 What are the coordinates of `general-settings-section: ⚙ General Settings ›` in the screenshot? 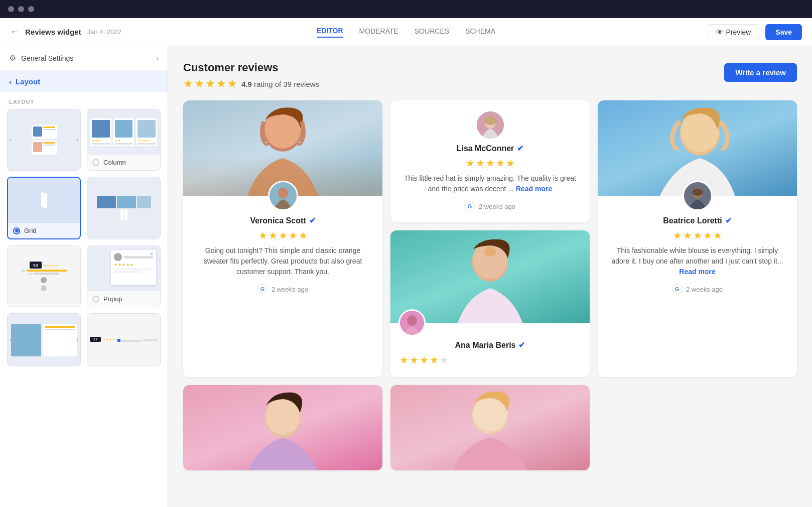 It's located at (84, 58).